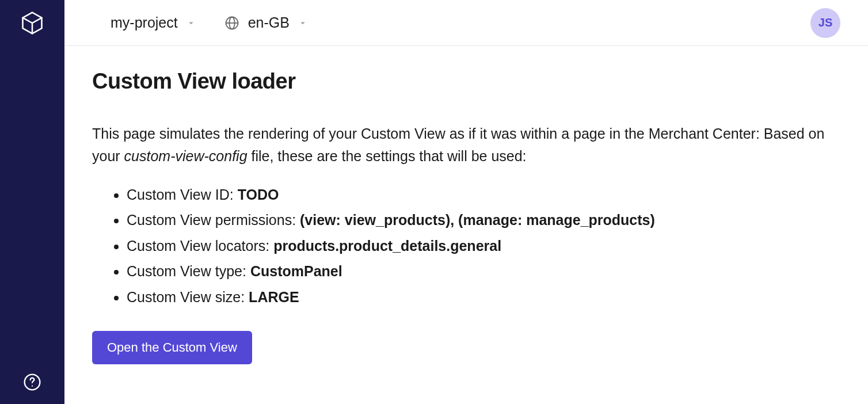 This screenshot has width=868, height=404. I want to click on setting-label: Custom View locators:, so click(200, 246).